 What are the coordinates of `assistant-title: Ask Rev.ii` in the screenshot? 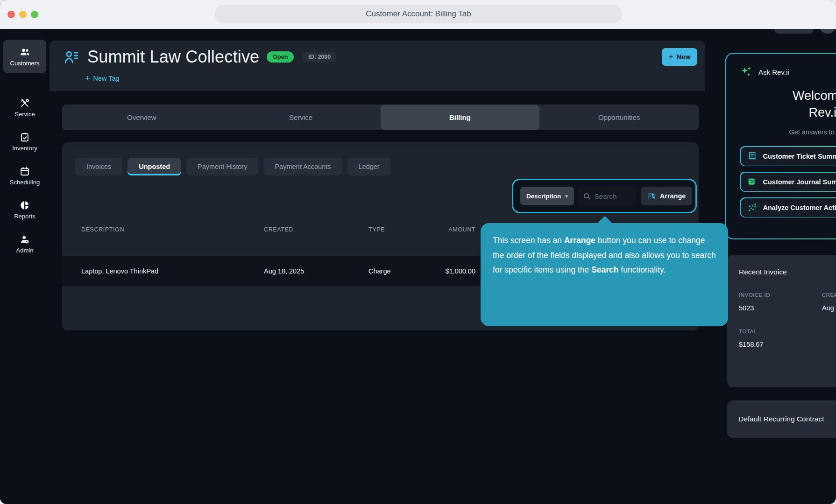 It's located at (774, 72).